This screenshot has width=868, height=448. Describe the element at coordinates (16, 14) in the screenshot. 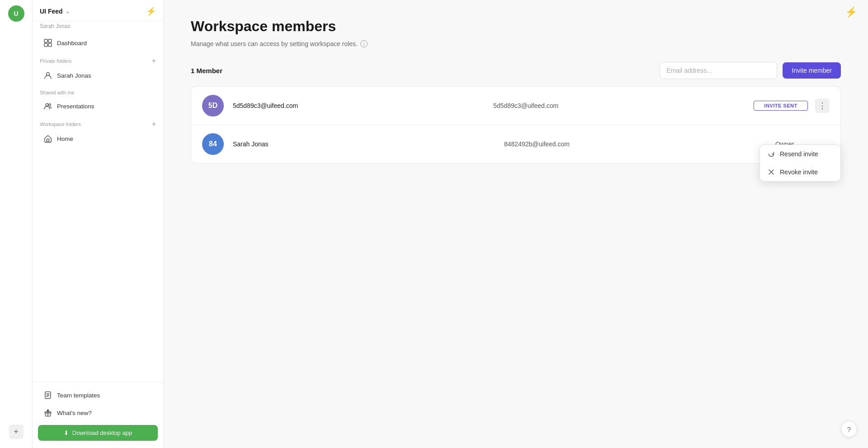

I see `avatar-initials: U` at that location.